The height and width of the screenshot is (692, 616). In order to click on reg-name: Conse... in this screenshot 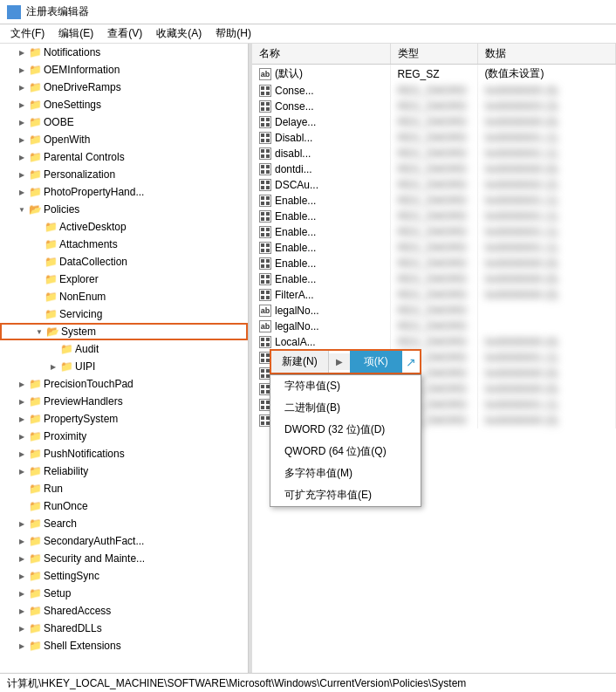, I will do `click(295, 91)`.